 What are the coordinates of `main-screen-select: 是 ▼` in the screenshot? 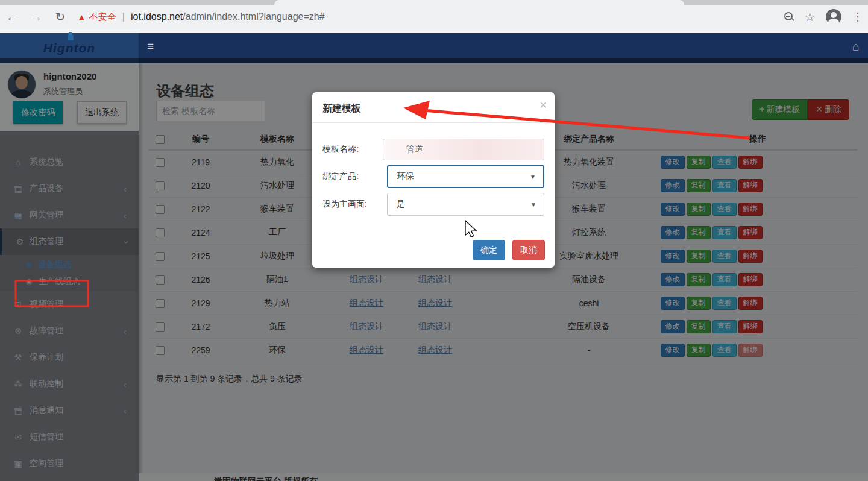 It's located at (465, 204).